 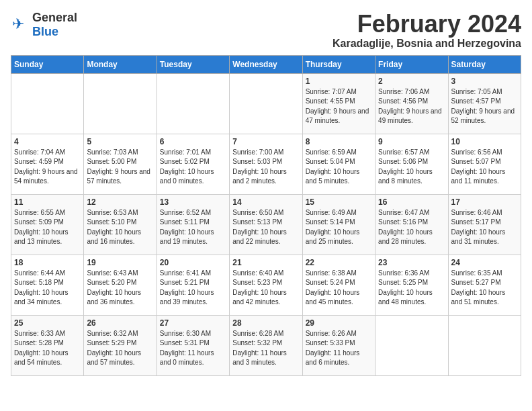 I want to click on day-info: Sunrise: 6:28 AMSunset: 5:32 PMDaylight:…, so click(x=266, y=349).